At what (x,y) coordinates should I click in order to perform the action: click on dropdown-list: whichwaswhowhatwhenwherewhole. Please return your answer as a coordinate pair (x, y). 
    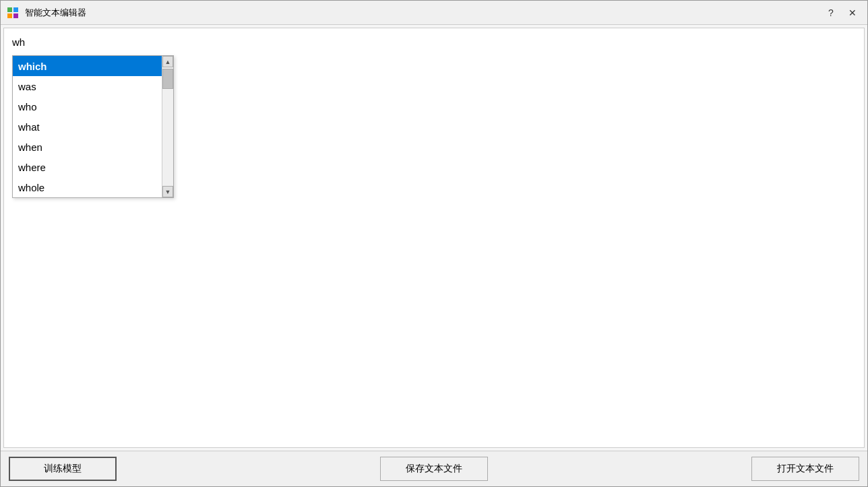
    Looking at the image, I should click on (88, 127).